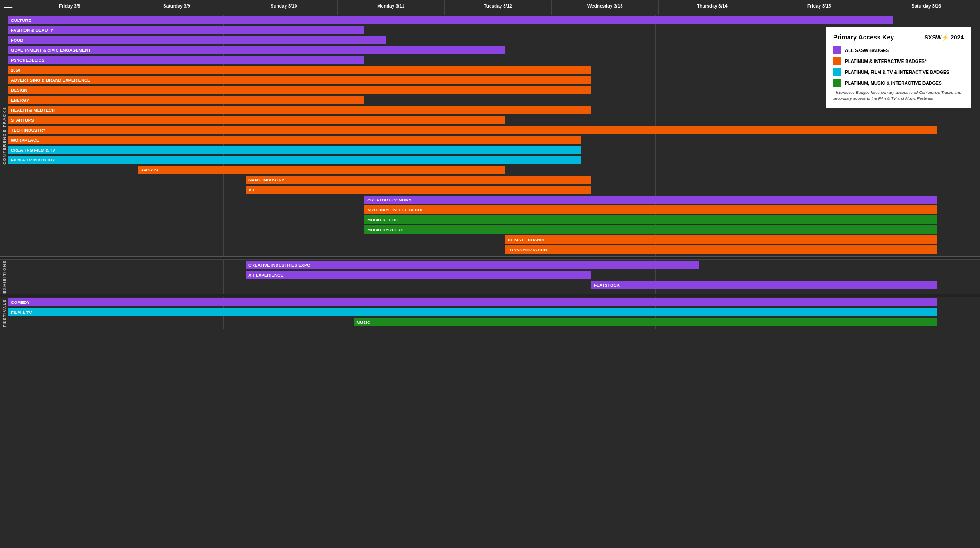 The image size is (980, 548). What do you see at coordinates (472, 302) in the screenshot?
I see `track-bar: COMEDY` at bounding box center [472, 302].